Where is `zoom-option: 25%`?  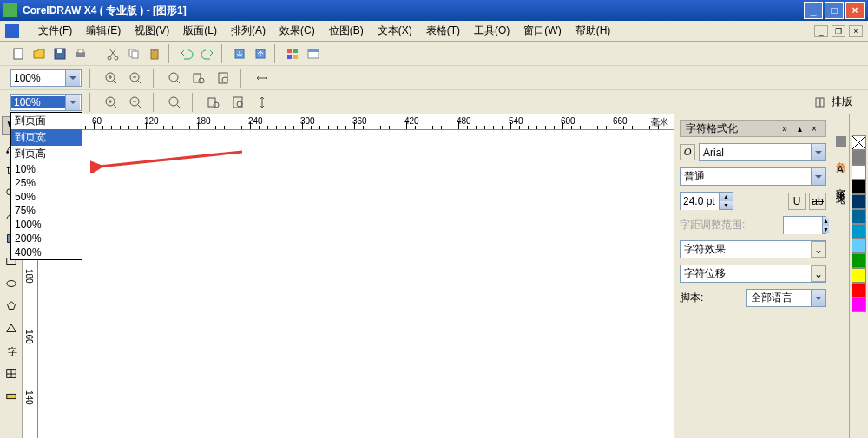
zoom-option: 25% is located at coordinates (47, 183).